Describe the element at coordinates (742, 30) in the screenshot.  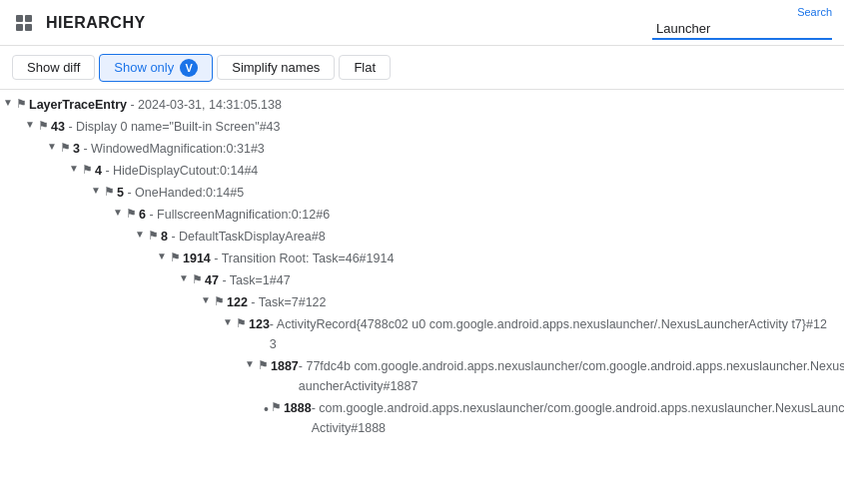
I see `search-input` at that location.